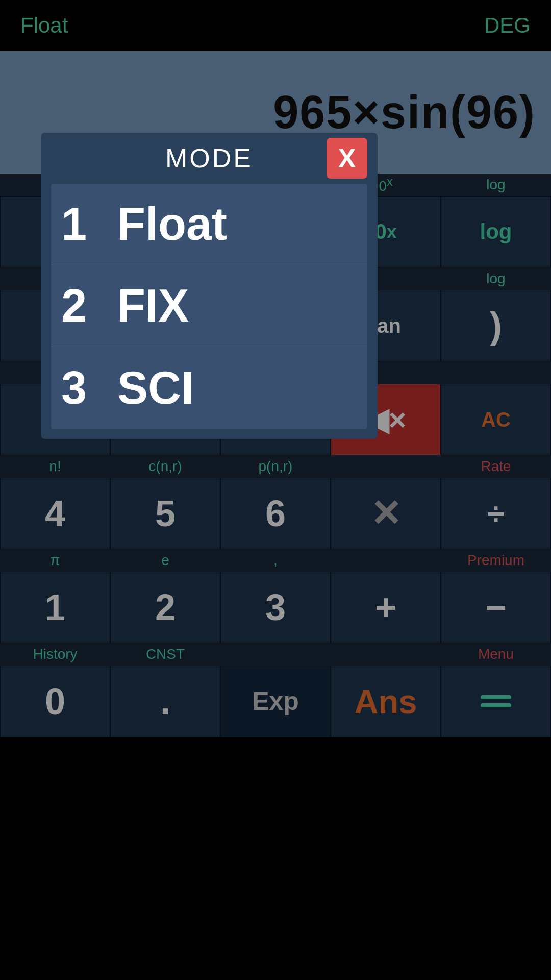  Describe the element at coordinates (153, 306) in the screenshot. I see `mode-option-label-fix: FIX` at that location.